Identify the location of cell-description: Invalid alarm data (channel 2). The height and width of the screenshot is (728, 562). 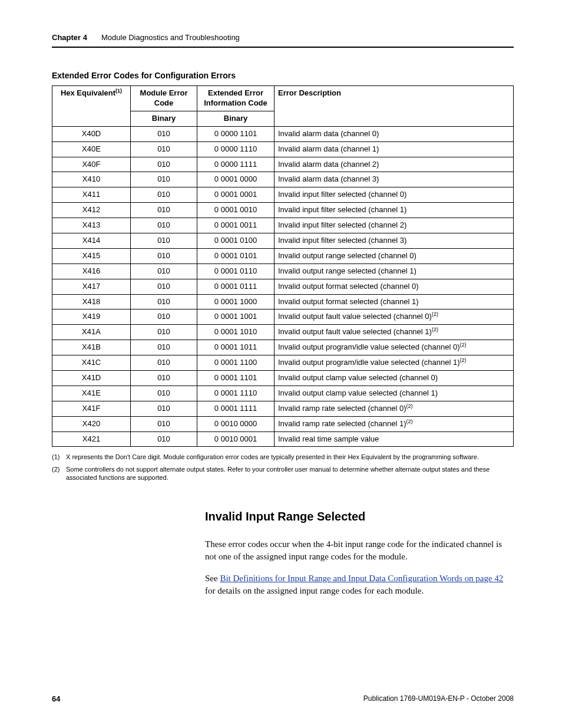
(394, 164).